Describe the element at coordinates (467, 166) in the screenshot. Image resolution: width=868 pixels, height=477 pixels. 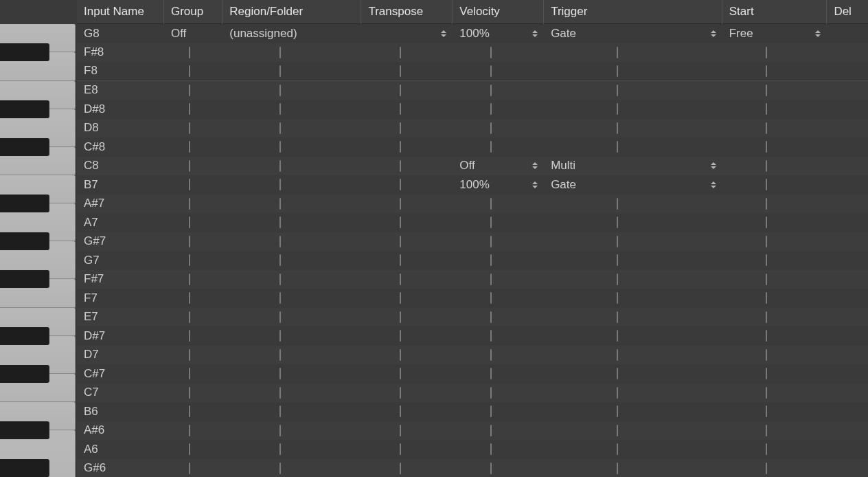
I see `cell-velocity-value: Off` at that location.